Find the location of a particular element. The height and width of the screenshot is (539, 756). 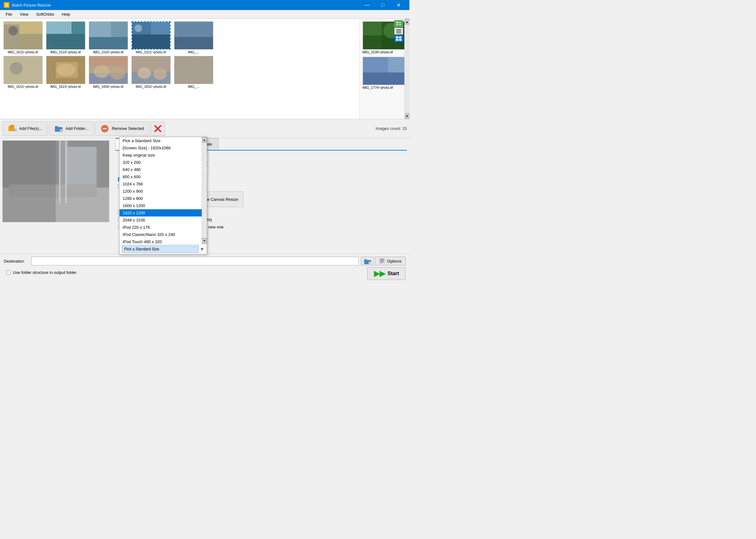

minimize-button: — is located at coordinates (367, 5).